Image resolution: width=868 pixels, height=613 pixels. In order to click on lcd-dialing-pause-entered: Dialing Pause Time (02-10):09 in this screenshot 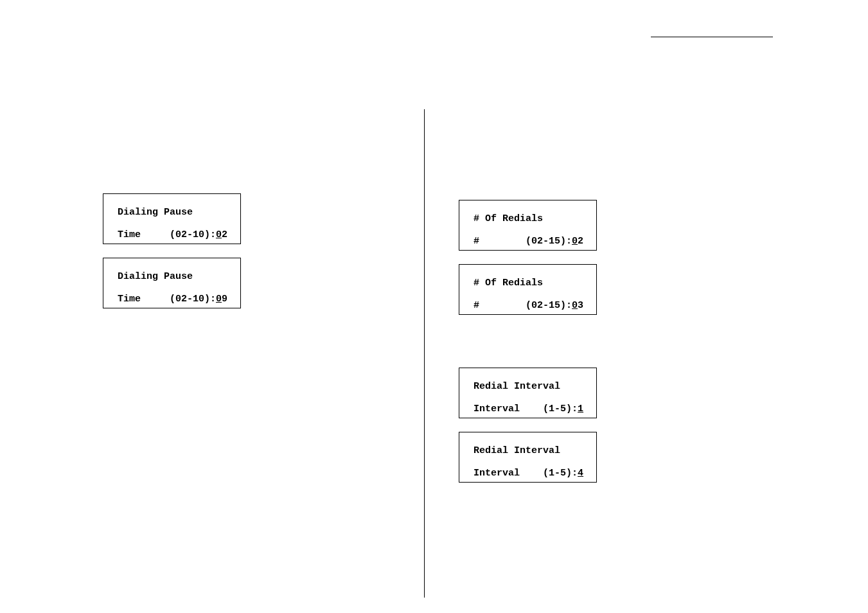, I will do `click(172, 283)`.